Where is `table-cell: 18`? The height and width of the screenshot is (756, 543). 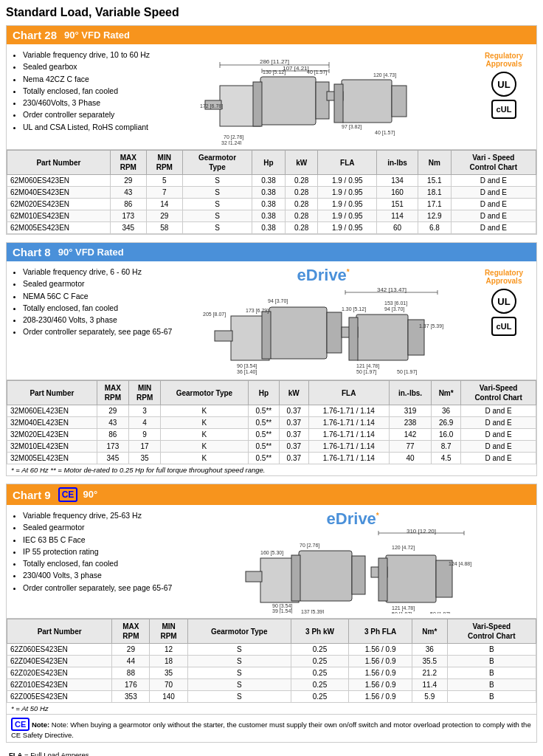 table-cell: 18 is located at coordinates (168, 662).